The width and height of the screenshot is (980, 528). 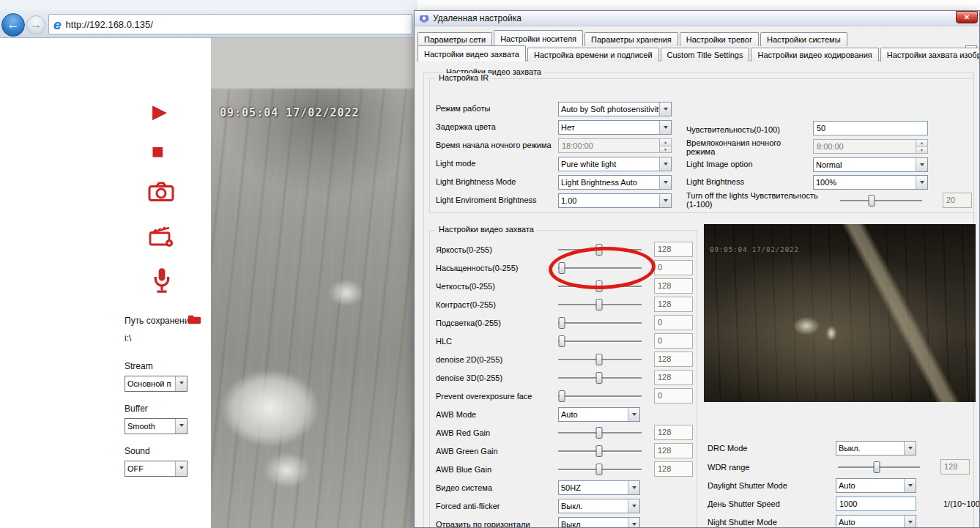 What do you see at coordinates (814, 54) in the screenshot?
I see `tab-video-encoding: Настройки видео кодирования` at bounding box center [814, 54].